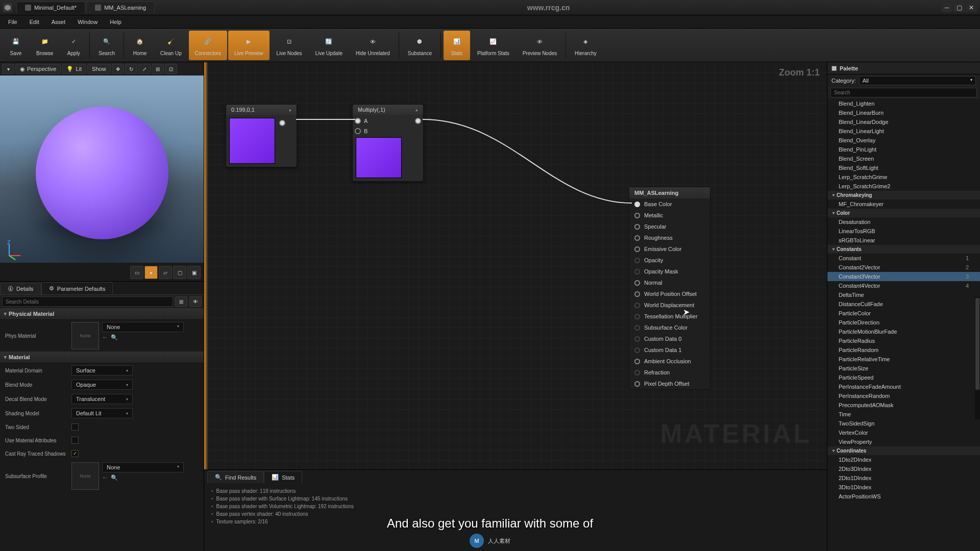  I want to click on menu-window: Window, so click(88, 22).